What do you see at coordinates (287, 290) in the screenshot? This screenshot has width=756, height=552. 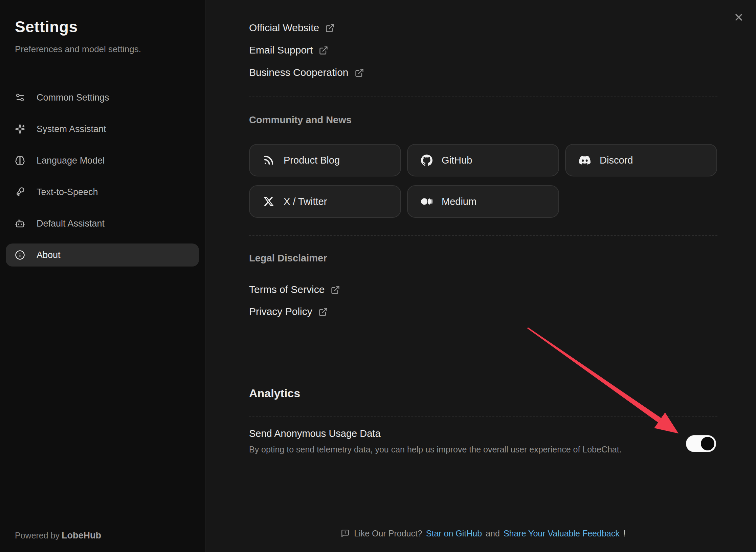 I see `link-label: Terms of Service` at bounding box center [287, 290].